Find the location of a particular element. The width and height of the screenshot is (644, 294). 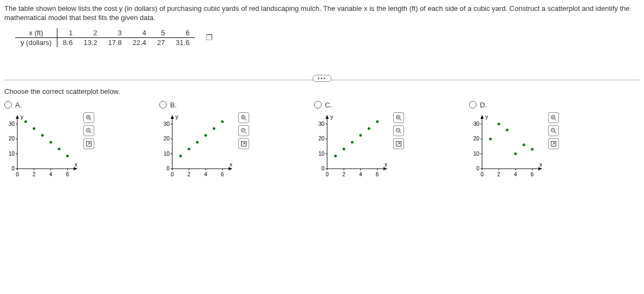

y-cell: 22.4 is located at coordinates (140, 42).